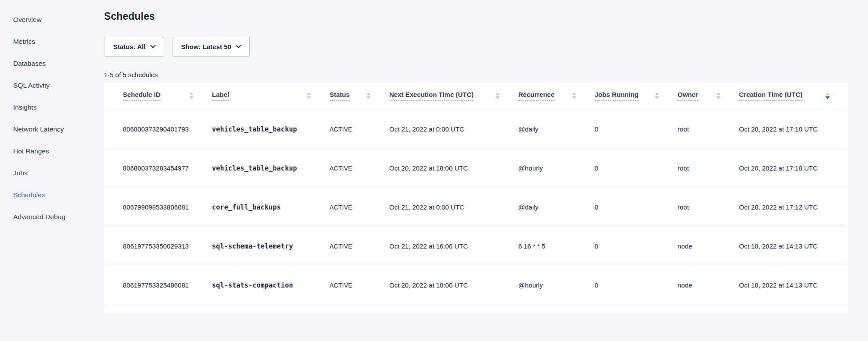 The height and width of the screenshot is (341, 868). Describe the element at coordinates (636, 96) in the screenshot. I see `column-header-jobs-running: Jobs Running` at that location.